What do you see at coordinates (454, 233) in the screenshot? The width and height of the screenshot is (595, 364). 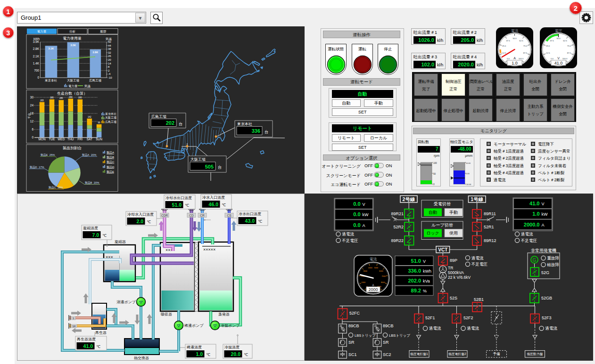 I see `svg-text: 使用` at bounding box center [454, 233].